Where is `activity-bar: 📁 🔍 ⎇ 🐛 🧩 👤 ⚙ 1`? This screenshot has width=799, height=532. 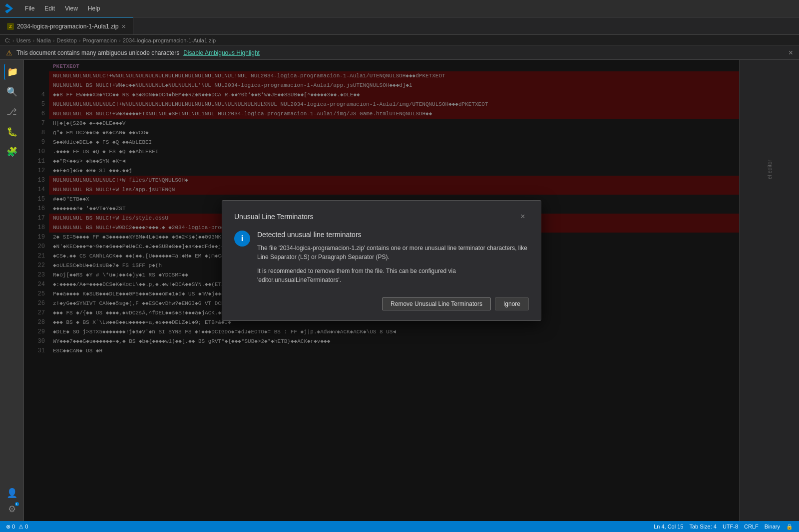 activity-bar: 📁 🔍 ⎇ 🐛 🧩 👤 ⚙ 1 is located at coordinates (12, 290).